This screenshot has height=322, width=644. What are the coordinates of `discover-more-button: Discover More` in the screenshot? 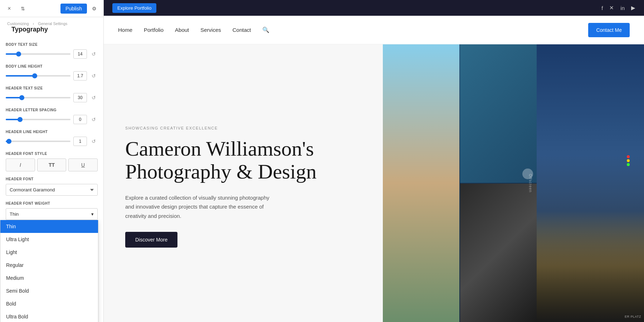 It's located at (151, 240).